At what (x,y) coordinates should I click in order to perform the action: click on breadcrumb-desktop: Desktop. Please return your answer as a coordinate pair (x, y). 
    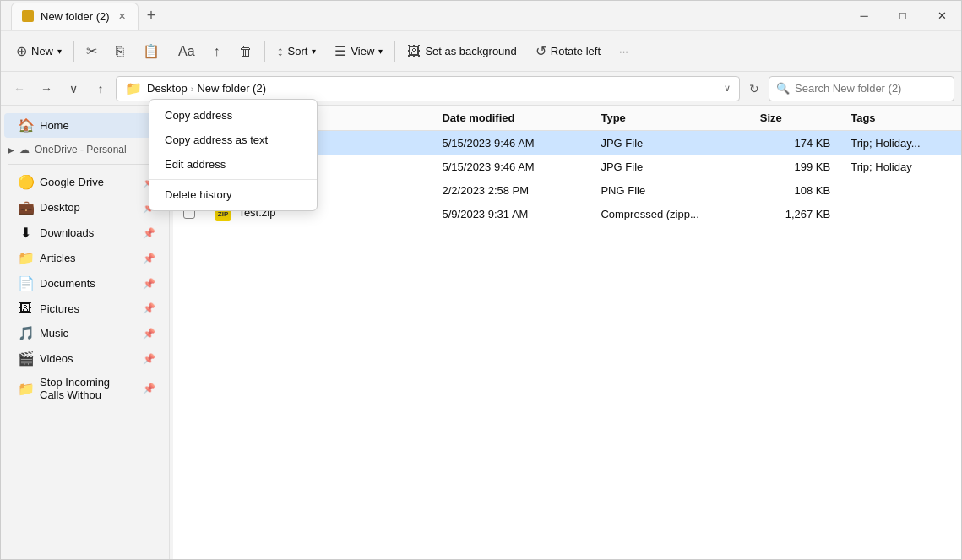
    Looking at the image, I should click on (167, 88).